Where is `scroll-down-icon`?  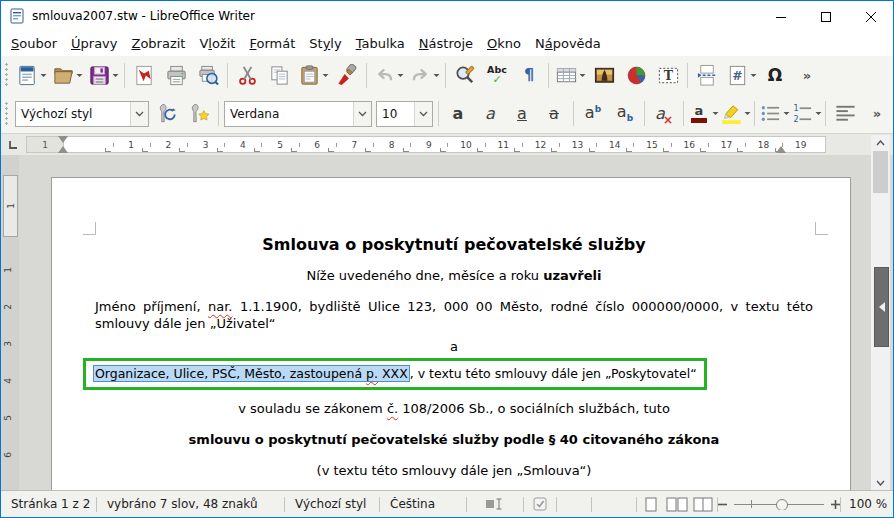 scroll-down-icon is located at coordinates (880, 482).